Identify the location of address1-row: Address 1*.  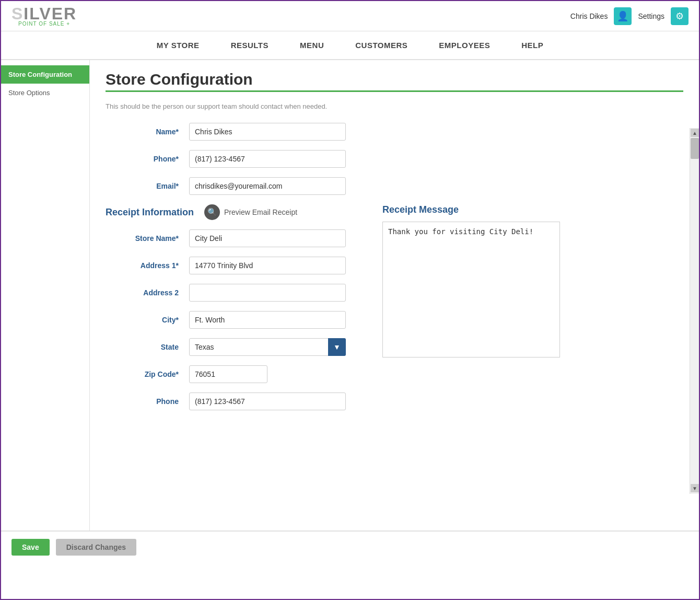
(236, 266).